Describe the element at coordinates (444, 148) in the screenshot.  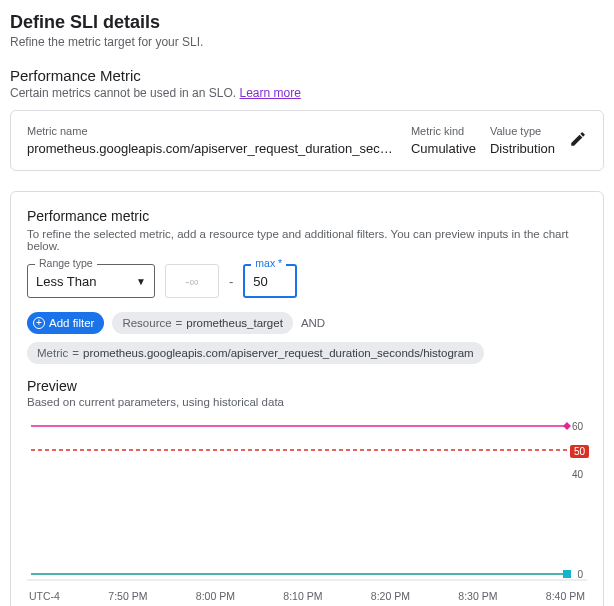
I see `metric-kind-value: Cumulative` at that location.